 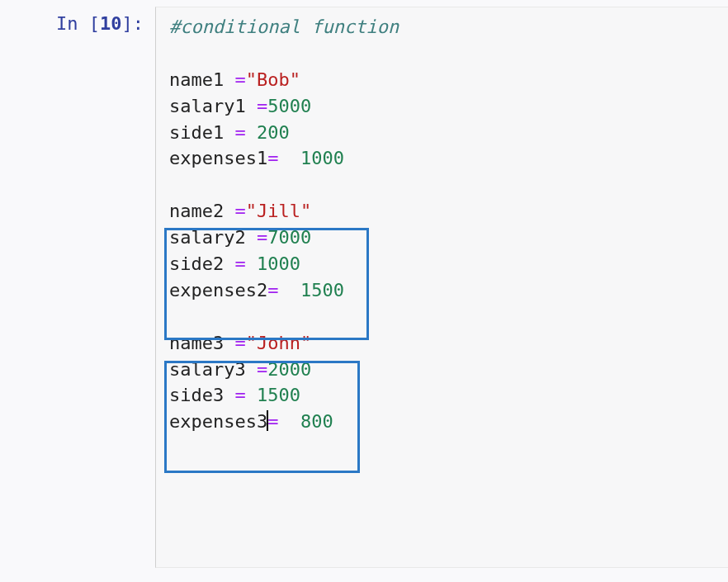 What do you see at coordinates (78, 20) in the screenshot?
I see `cell-prompt: In [10]:` at bounding box center [78, 20].